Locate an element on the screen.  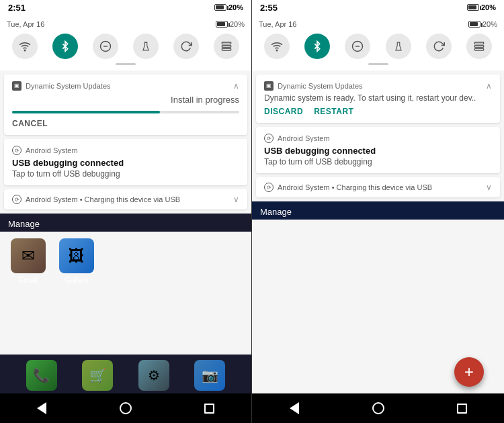
left-collapsed-chevron: ∨ is located at coordinates (237, 199).